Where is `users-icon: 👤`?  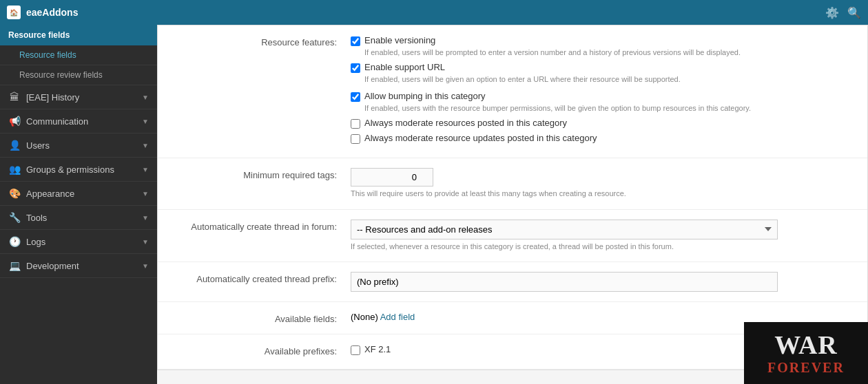
users-icon: 👤 is located at coordinates (14, 145).